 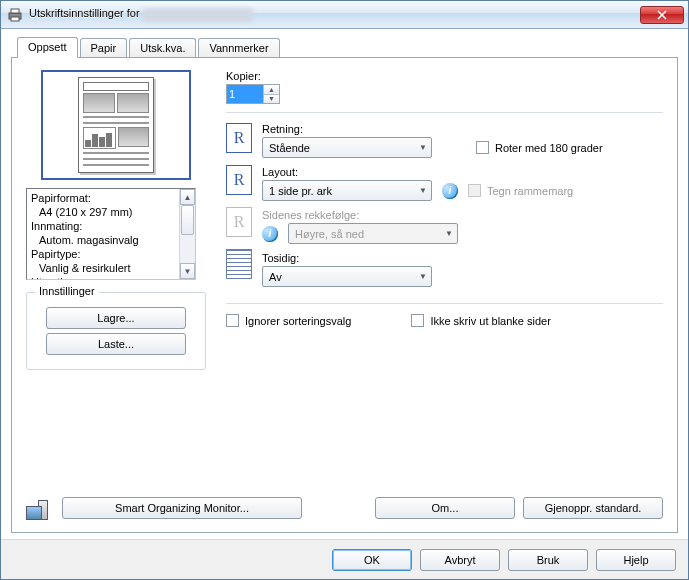 I want to click on tab-papir: Papir, so click(x=104, y=48).